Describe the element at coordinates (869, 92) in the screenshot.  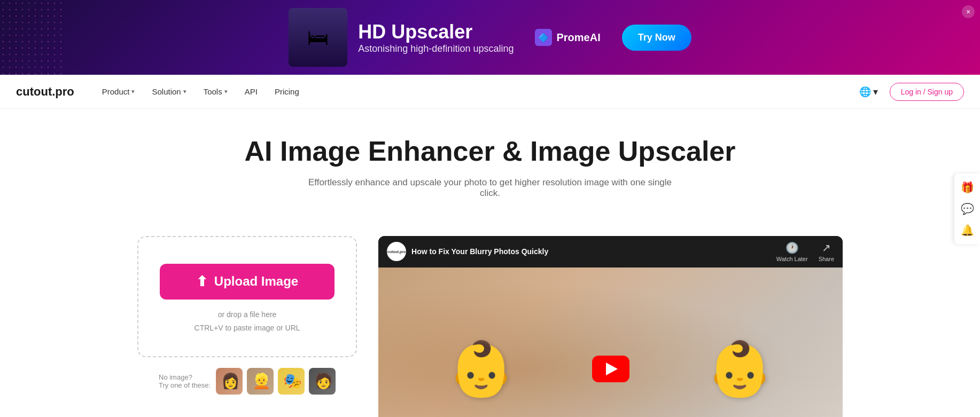
I see `language-button: 🌐 ▾` at that location.